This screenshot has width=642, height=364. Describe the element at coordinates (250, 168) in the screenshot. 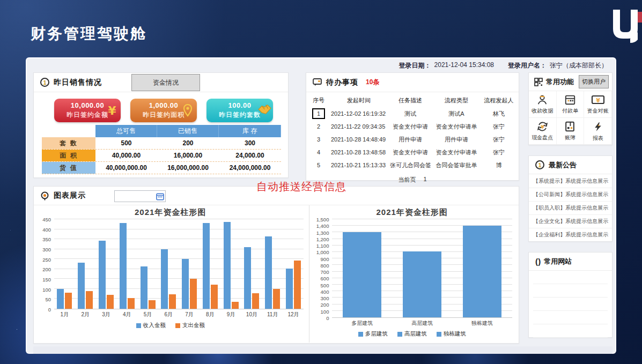

I see `sales-cell-value: 24,000,000.00` at that location.